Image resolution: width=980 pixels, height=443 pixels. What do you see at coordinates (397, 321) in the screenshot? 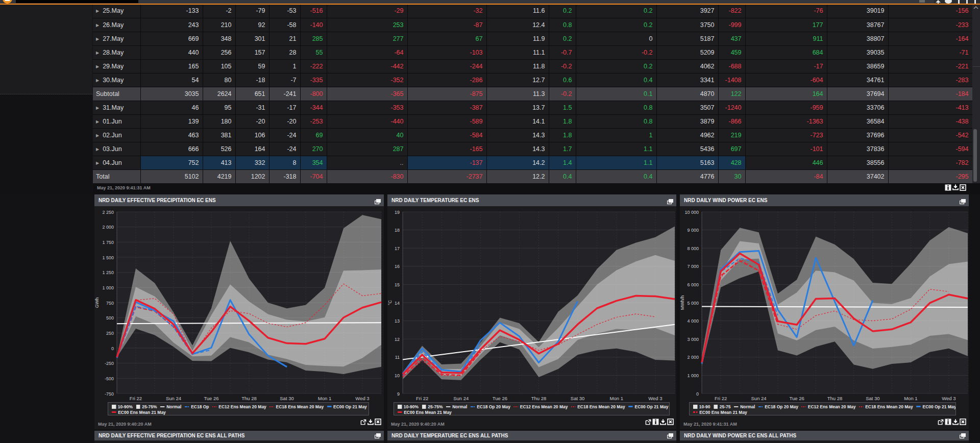
I see `svg-text: 13` at bounding box center [397, 321].